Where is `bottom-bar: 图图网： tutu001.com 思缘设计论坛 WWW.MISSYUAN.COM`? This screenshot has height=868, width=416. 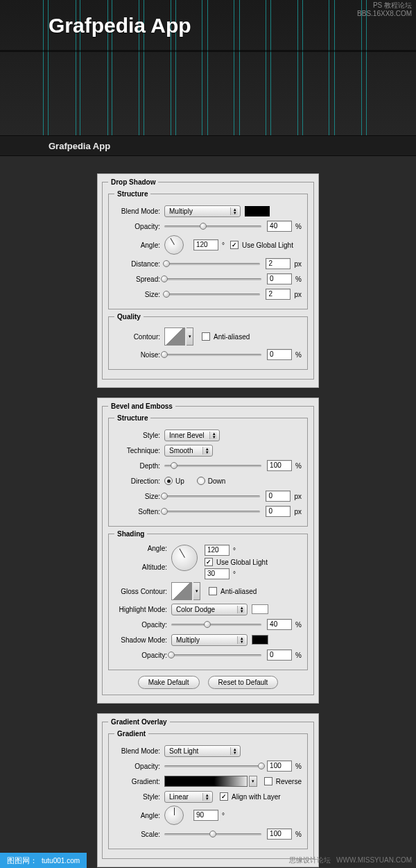
bottom-bar: 图图网： tutu001.com 思缘设计论坛 WWW.MISSYUAN.COM is located at coordinates (208, 860).